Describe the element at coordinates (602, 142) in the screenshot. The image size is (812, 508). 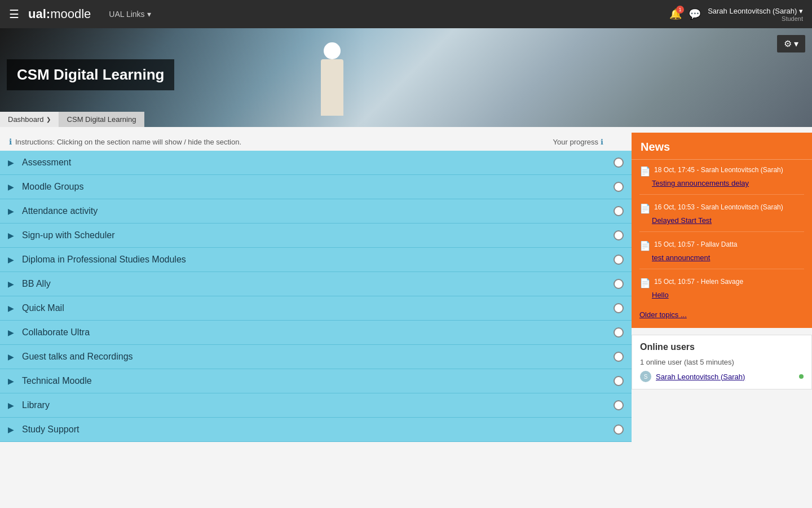
I see `progress-info-icon: ℹ` at that location.